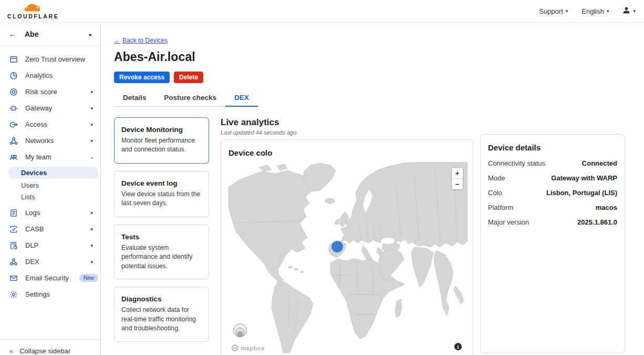 This screenshot has width=644, height=355. I want to click on language-menu: English ▾, so click(595, 12).